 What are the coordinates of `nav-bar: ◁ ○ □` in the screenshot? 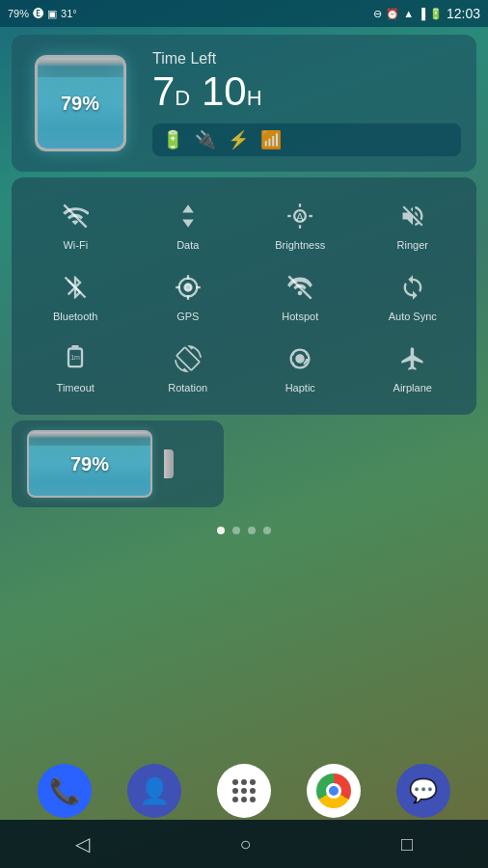 It's located at (244, 844).